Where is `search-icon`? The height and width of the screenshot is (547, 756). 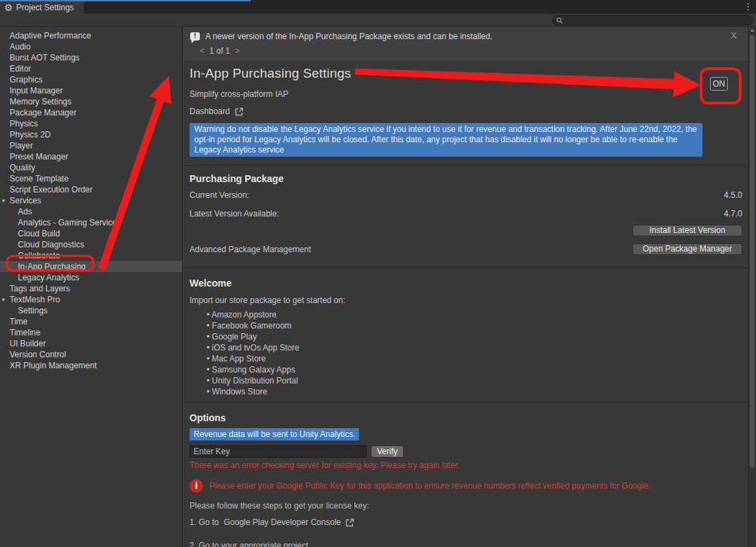 search-icon is located at coordinates (560, 21).